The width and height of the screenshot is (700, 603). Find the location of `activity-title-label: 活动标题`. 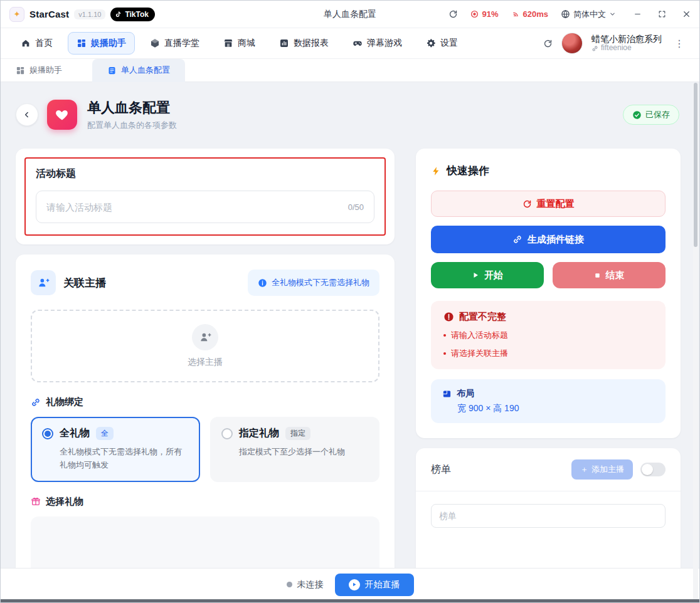

activity-title-label: 活动标题 is located at coordinates (205, 174).